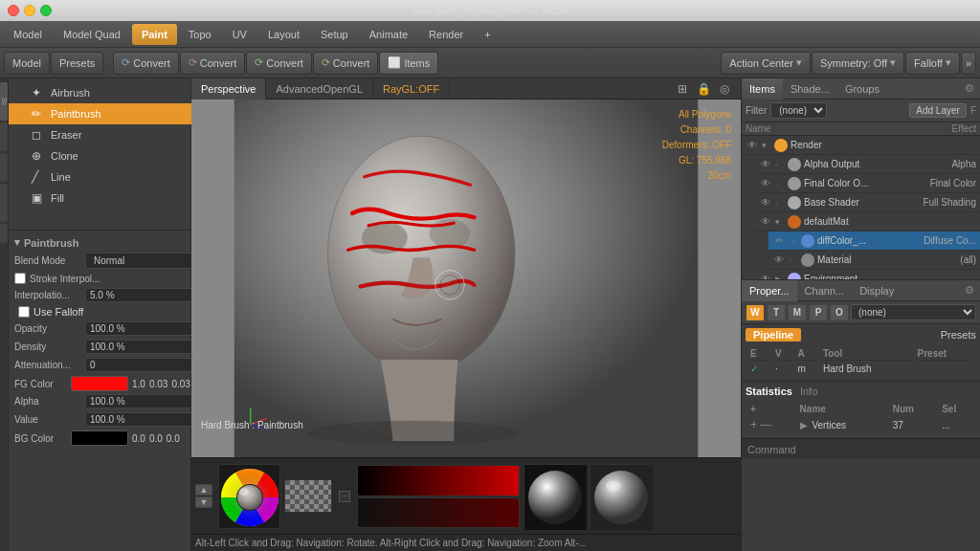 This screenshot has height=551, width=980. Describe the element at coordinates (438, 513) in the screenshot. I see `gradient-strip2` at that location.